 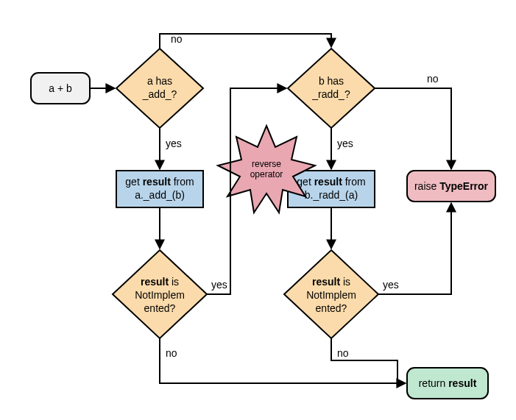 What do you see at coordinates (174, 143) in the screenshot?
I see `d1-yes-label: yes` at bounding box center [174, 143].